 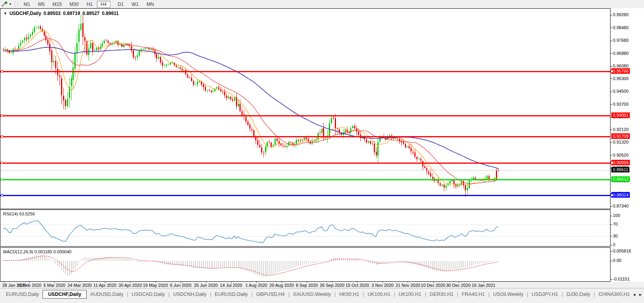 What do you see at coordinates (57, 4) in the screenshot?
I see `timeframe-button-m15: M15` at bounding box center [57, 4].